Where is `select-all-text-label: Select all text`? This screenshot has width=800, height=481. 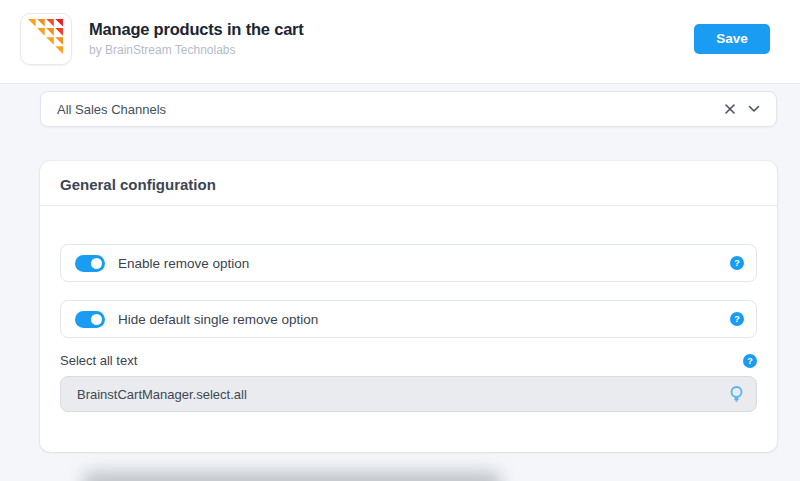 select-all-text-label: Select all text is located at coordinates (98, 360).